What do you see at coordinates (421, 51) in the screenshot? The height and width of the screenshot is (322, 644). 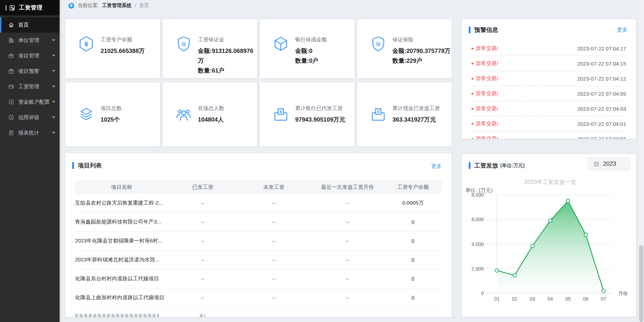 I see `stat-card-value: 金额:20790.375778万` at bounding box center [421, 51].